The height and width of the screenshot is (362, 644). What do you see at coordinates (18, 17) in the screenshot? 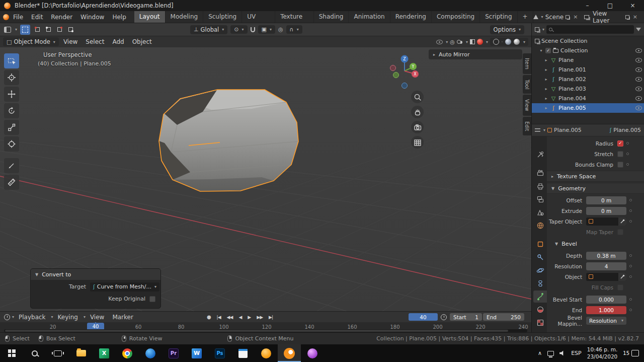
I see `menu-file: File` at bounding box center [18, 17].